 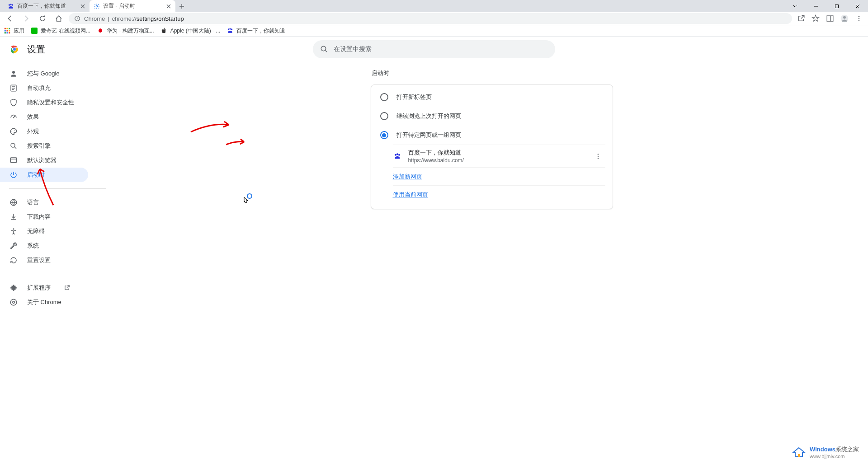 What do you see at coordinates (837, 6) in the screenshot?
I see `window-maximize-button` at bounding box center [837, 6].